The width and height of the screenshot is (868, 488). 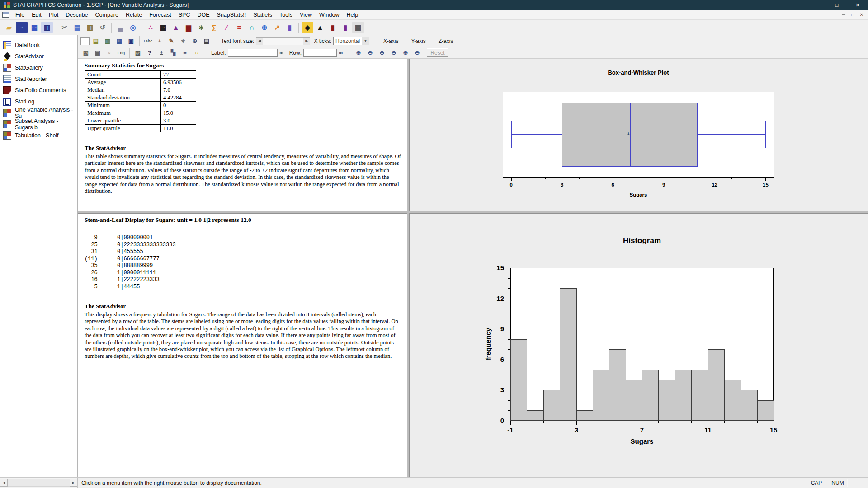 What do you see at coordinates (418, 41) in the screenshot?
I see `y-axis-button: Y-axis` at bounding box center [418, 41].